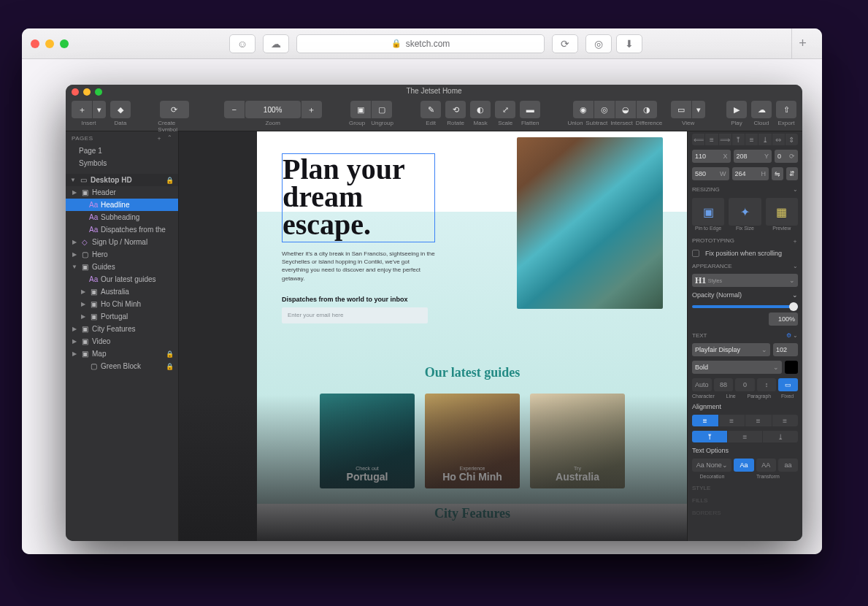 The height and width of the screenshot is (606, 868). I want to click on email-input: Enter your email here, so click(355, 315).